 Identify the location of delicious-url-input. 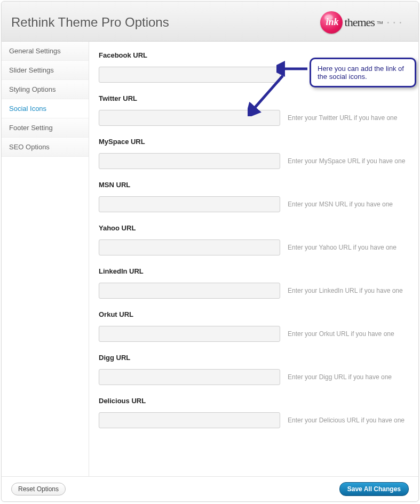
(189, 420).